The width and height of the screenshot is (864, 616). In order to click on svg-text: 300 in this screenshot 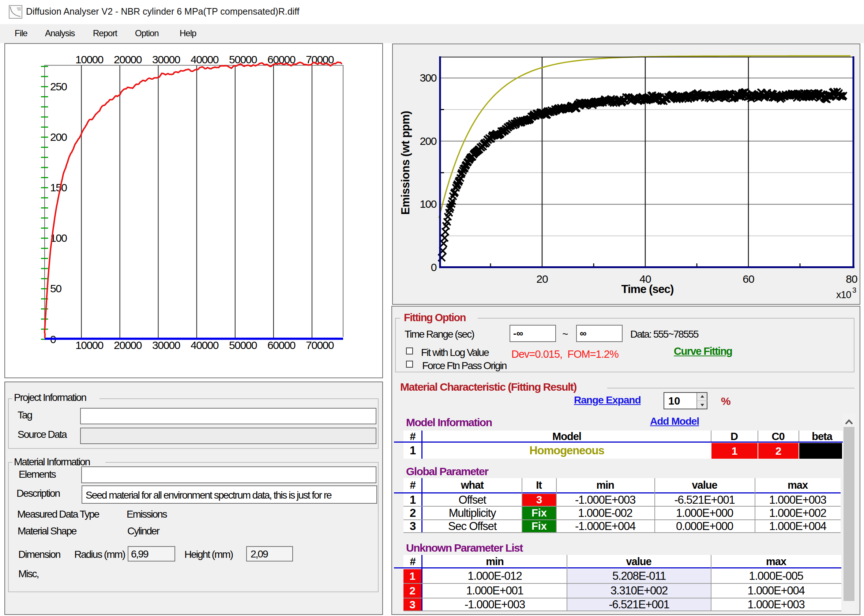, I will do `click(428, 78)`.